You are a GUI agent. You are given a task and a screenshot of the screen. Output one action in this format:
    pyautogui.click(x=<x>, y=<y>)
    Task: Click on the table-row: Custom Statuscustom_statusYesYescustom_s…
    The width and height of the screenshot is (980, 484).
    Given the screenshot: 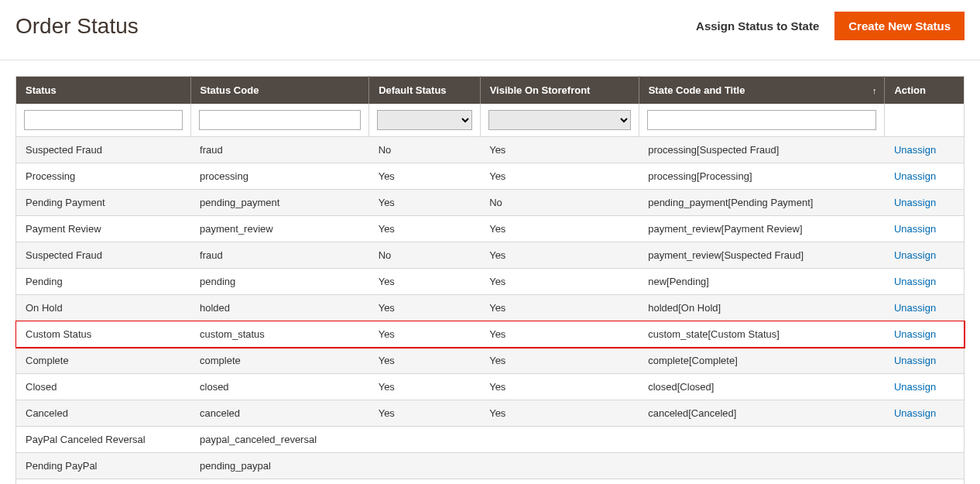 What is the action you would take?
    pyautogui.click(x=491, y=335)
    